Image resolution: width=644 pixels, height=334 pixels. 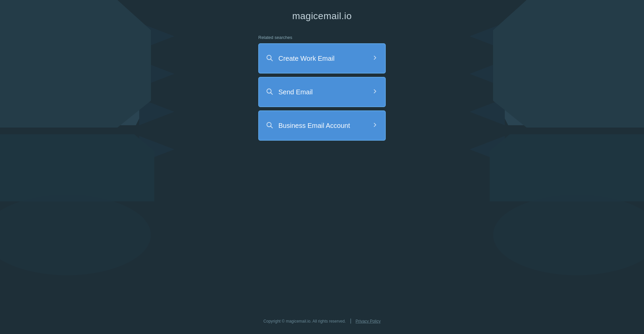 What do you see at coordinates (322, 88) in the screenshot?
I see `related-searches-wrapper: Related searches Create Work Email` at bounding box center [322, 88].